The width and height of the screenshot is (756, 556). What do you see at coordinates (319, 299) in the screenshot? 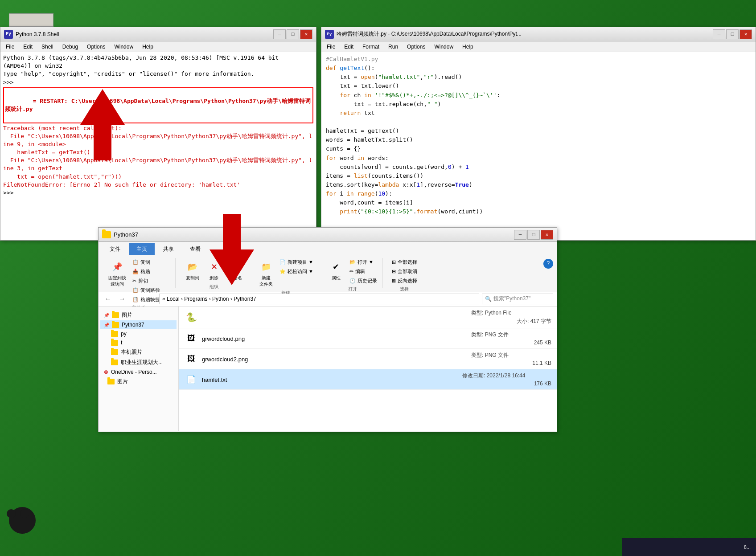
I see `address-path: « Local › Programs › Python › Python37` at bounding box center [319, 299].